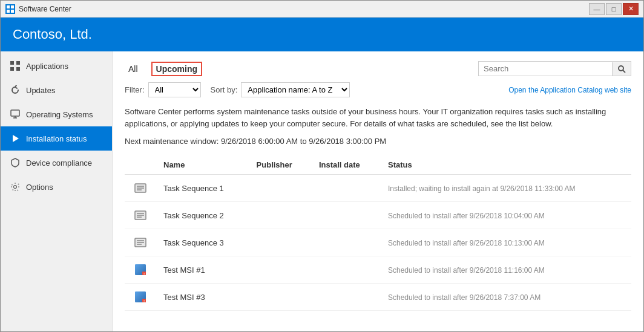  Describe the element at coordinates (41, 91) in the screenshot. I see `sidebar-updates-label: Updates` at that location.